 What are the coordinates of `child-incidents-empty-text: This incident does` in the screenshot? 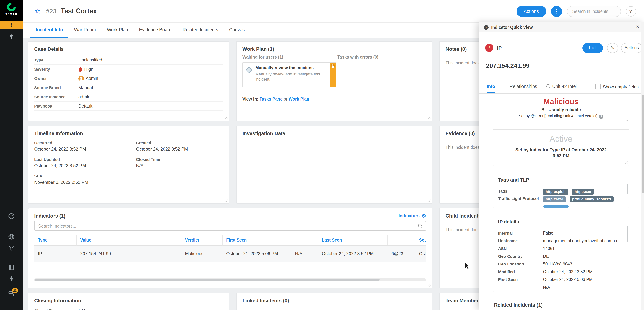 It's located at (462, 230).